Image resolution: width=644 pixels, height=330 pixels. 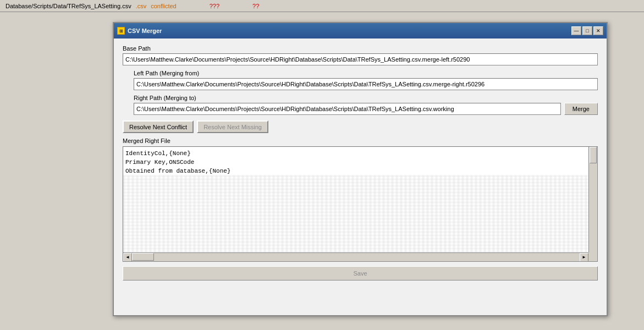 I want to click on right-path-group: Right Path (Merging to) Merge, so click(x=360, y=105).